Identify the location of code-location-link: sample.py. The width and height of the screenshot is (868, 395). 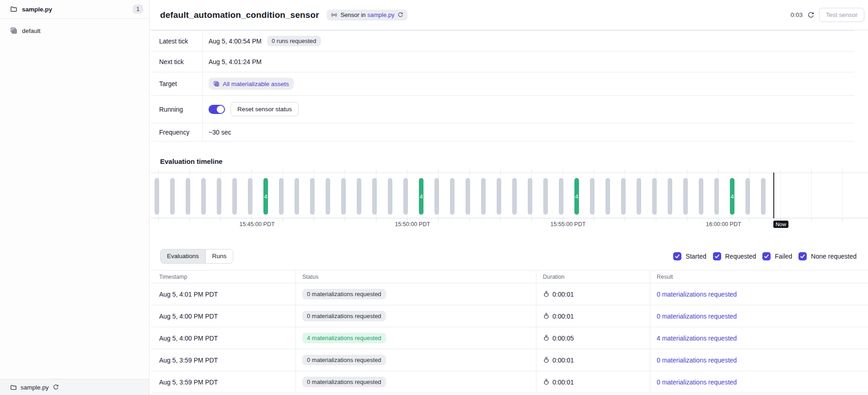
(380, 15).